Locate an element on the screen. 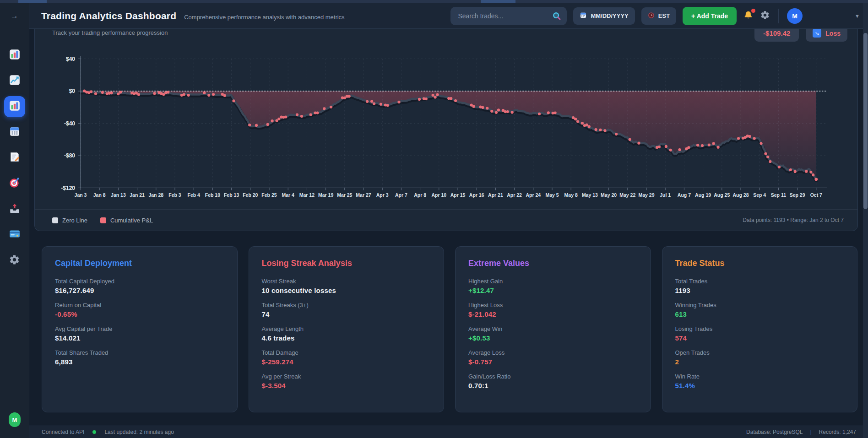 The width and height of the screenshot is (868, 438). metric-value: +$0.53 is located at coordinates (553, 338).